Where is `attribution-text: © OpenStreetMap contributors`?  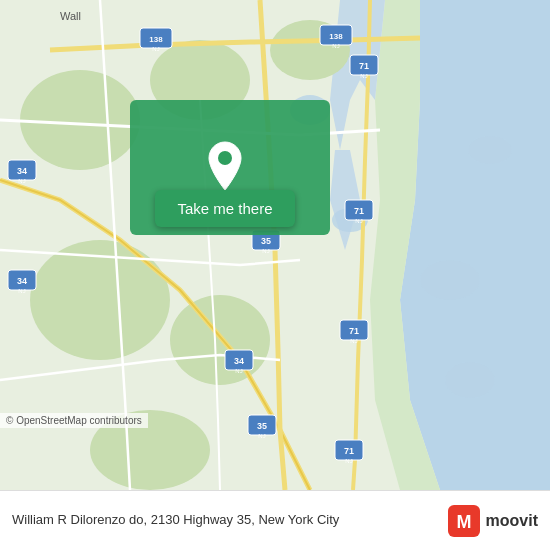 attribution-text: © OpenStreetMap contributors is located at coordinates (74, 420).